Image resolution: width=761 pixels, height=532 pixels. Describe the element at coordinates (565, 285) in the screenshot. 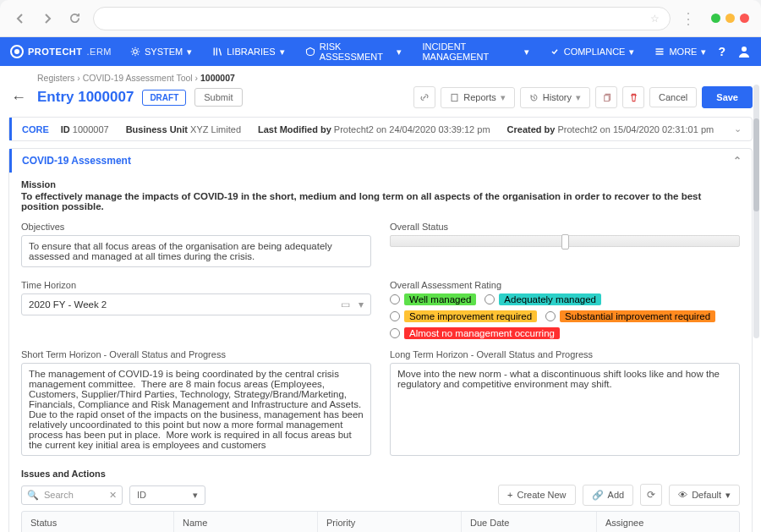

I see `rating-label: Overall Assessment Rating` at that location.